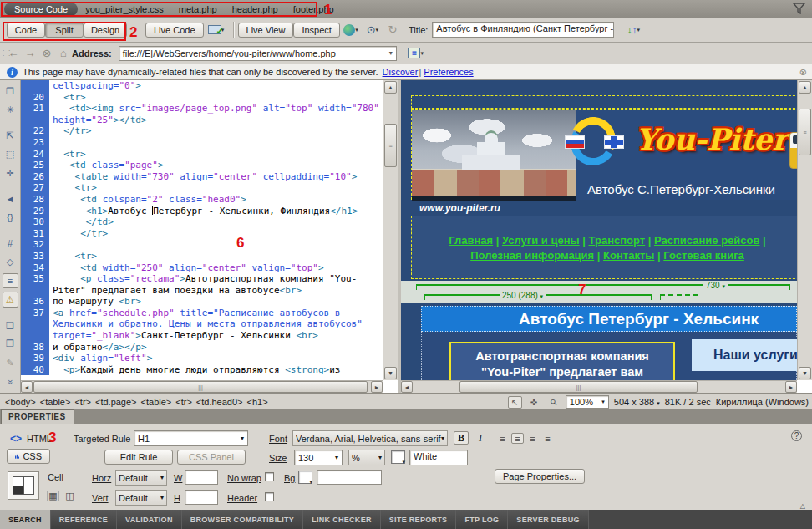 This screenshot has height=529, width=812. I want to click on merge-cells-icon: ▦, so click(53, 496).